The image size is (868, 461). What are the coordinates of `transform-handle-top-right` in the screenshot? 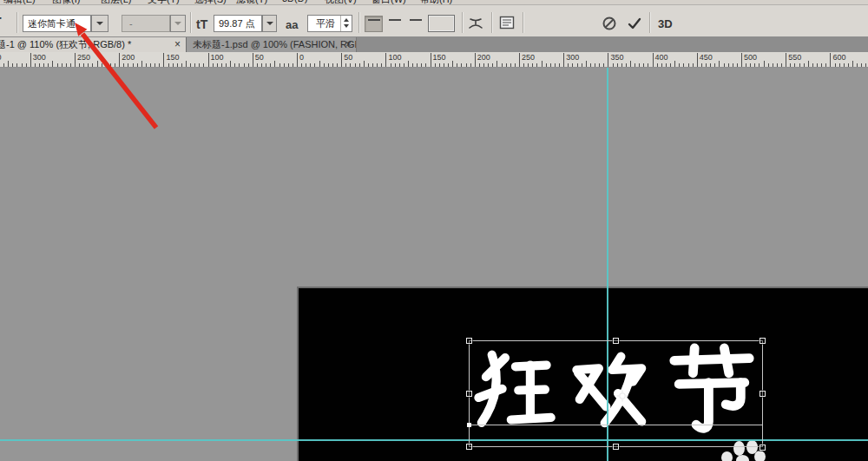 It's located at (762, 340).